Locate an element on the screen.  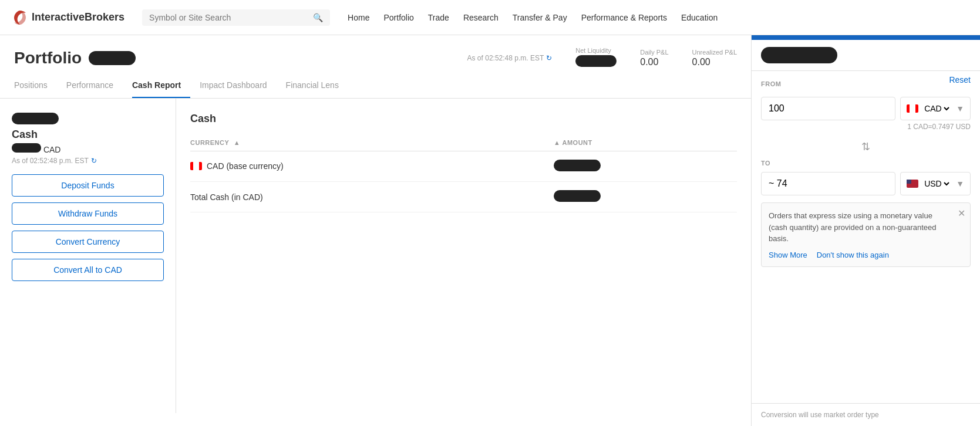
tab-cash-report: Cash Report is located at coordinates (161, 87).